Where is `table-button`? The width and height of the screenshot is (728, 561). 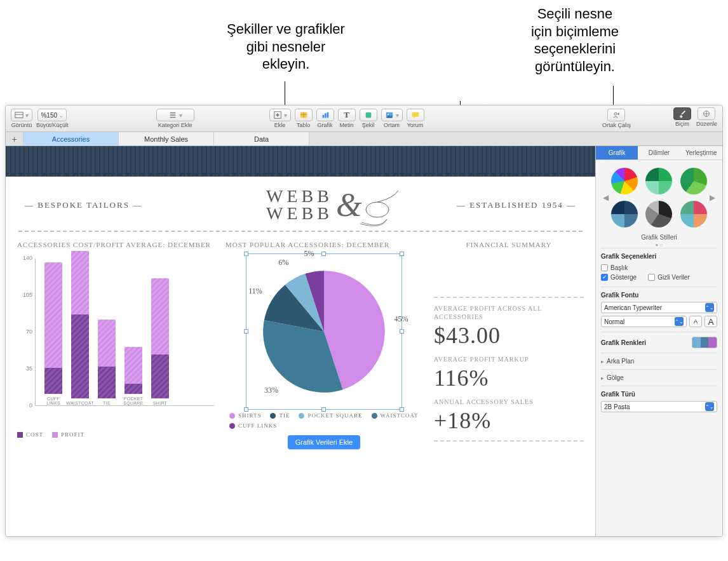 table-button is located at coordinates (304, 115).